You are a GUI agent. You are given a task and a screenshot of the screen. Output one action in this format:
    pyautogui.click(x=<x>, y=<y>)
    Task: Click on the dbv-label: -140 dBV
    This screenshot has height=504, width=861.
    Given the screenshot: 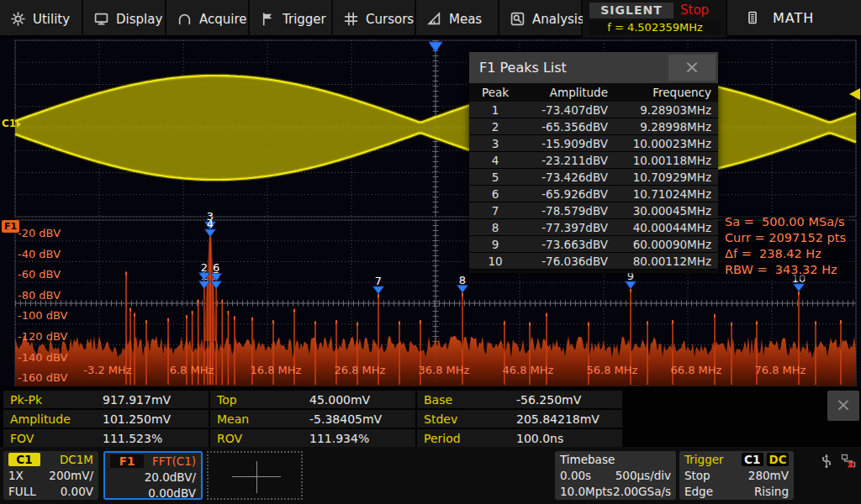 What is the action you would take?
    pyautogui.click(x=42, y=358)
    